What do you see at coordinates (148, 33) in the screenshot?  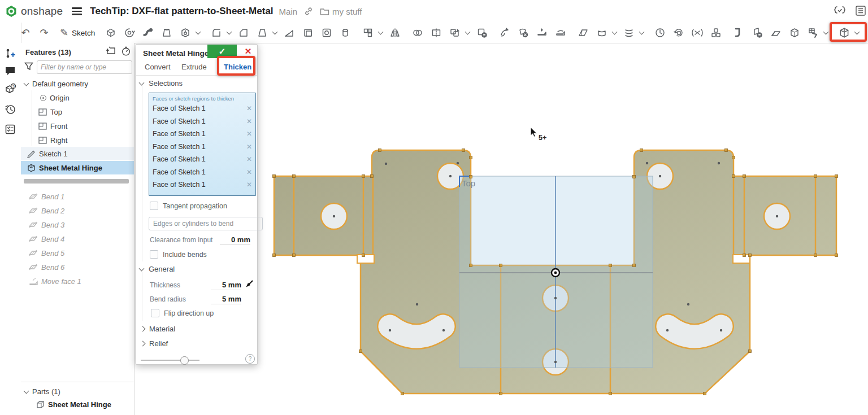 I see `sweep-icon` at bounding box center [148, 33].